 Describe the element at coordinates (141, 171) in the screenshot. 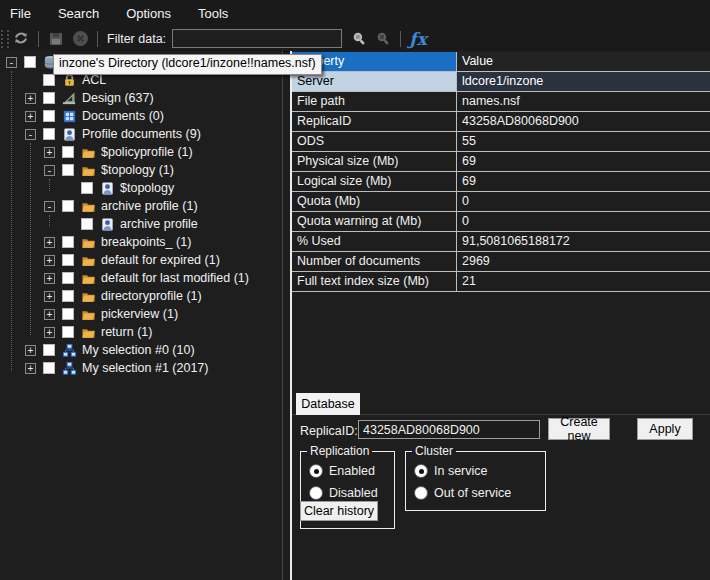

I see `tree-item-topology-1: -$topology (1)` at that location.